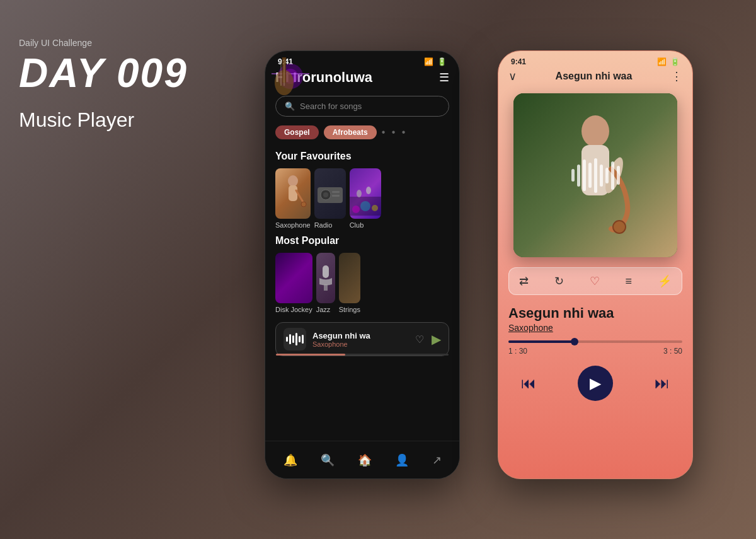  Describe the element at coordinates (294, 310) in the screenshot. I see `label-dj: Disk Jockey` at that location.